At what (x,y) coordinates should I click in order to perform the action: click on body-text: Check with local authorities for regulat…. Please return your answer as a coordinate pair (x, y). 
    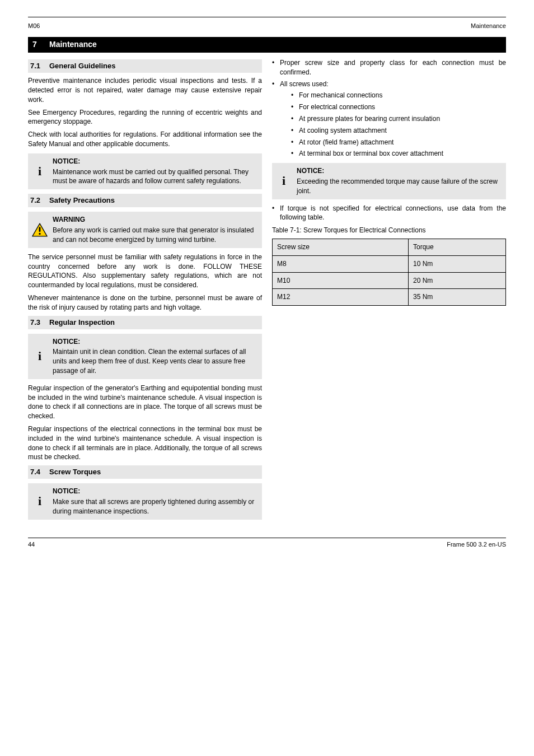
    Looking at the image, I should click on (145, 139).